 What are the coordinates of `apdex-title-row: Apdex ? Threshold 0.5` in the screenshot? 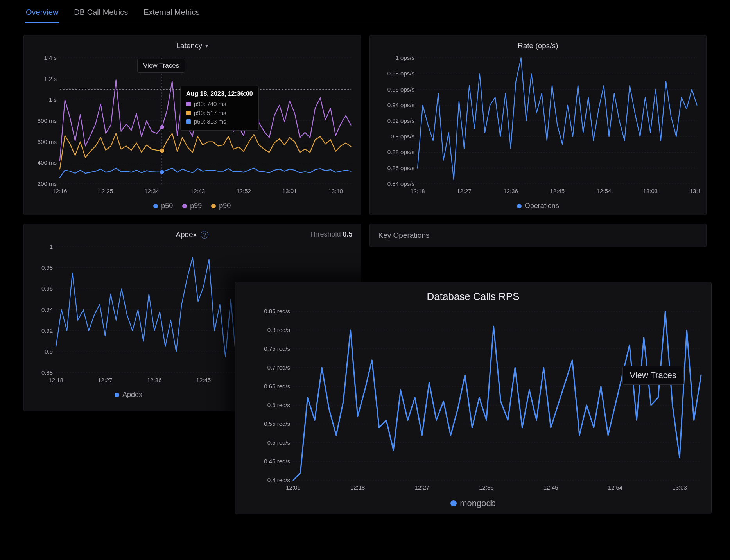 It's located at (192, 236).